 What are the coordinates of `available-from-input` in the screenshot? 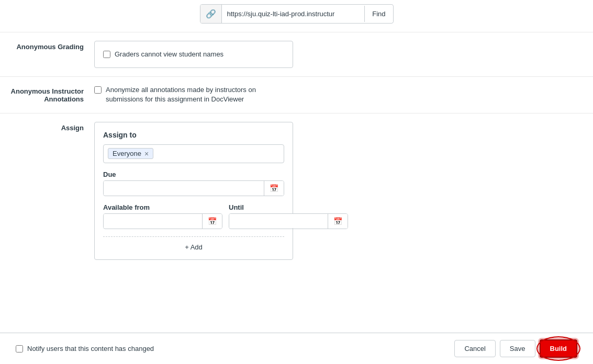 It's located at (153, 221).